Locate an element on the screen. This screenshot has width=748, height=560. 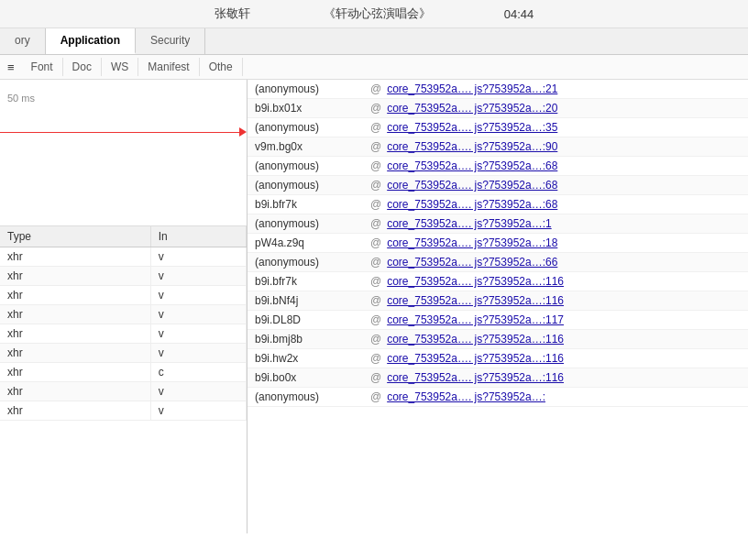
filter-ws: WS is located at coordinates (120, 67).